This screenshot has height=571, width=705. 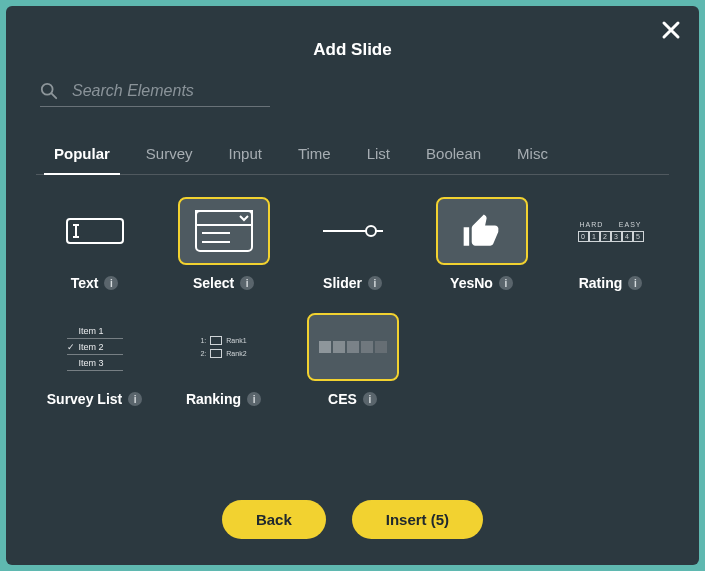 What do you see at coordinates (353, 231) in the screenshot?
I see `slider-icon` at bounding box center [353, 231].